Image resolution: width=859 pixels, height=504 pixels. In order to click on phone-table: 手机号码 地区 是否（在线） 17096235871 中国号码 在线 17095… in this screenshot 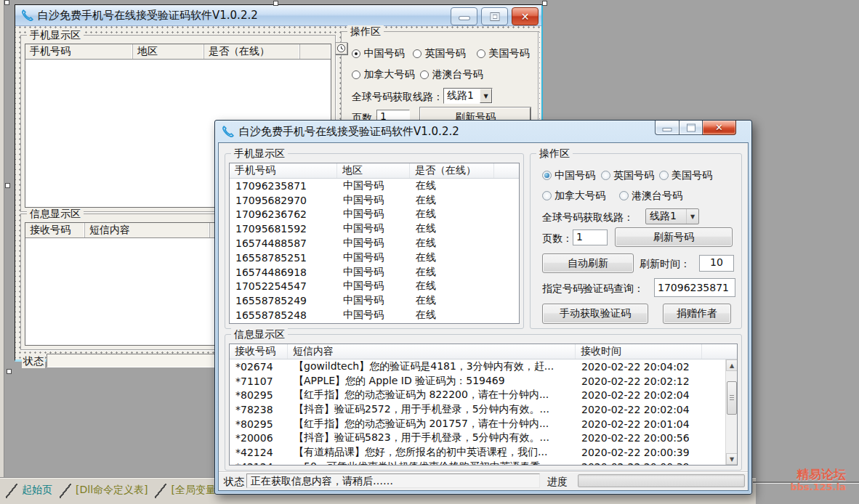, I will do `click(374, 243)`.